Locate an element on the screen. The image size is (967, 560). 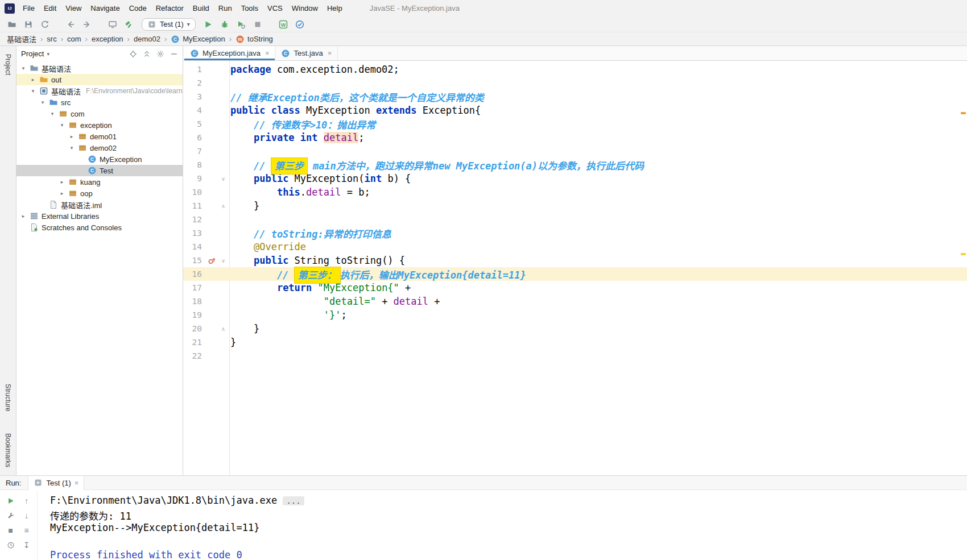
menu-item-help: Help is located at coordinates (334, 8).